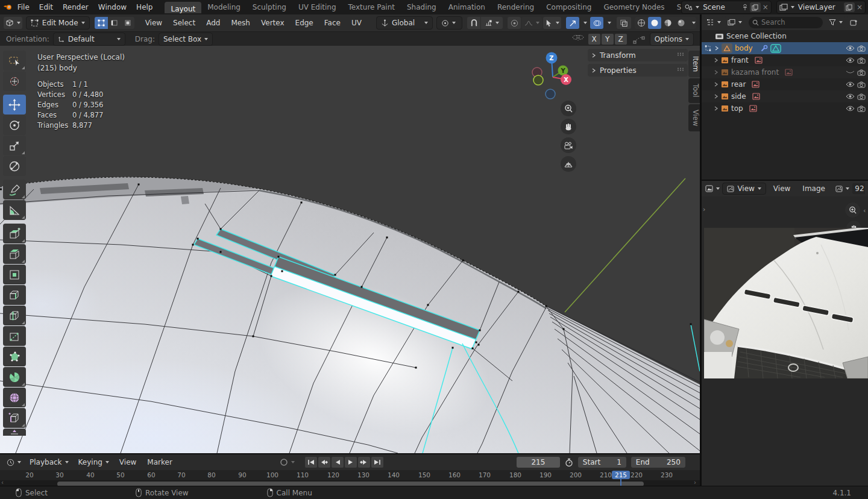 The image size is (868, 499). What do you see at coordinates (738, 84) in the screenshot?
I see `object-name: rear` at bounding box center [738, 84].